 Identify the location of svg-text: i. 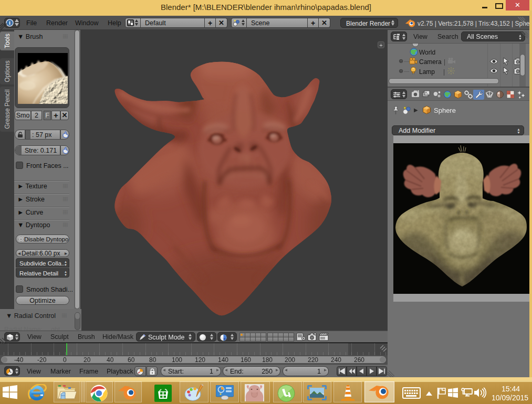
(9, 23).